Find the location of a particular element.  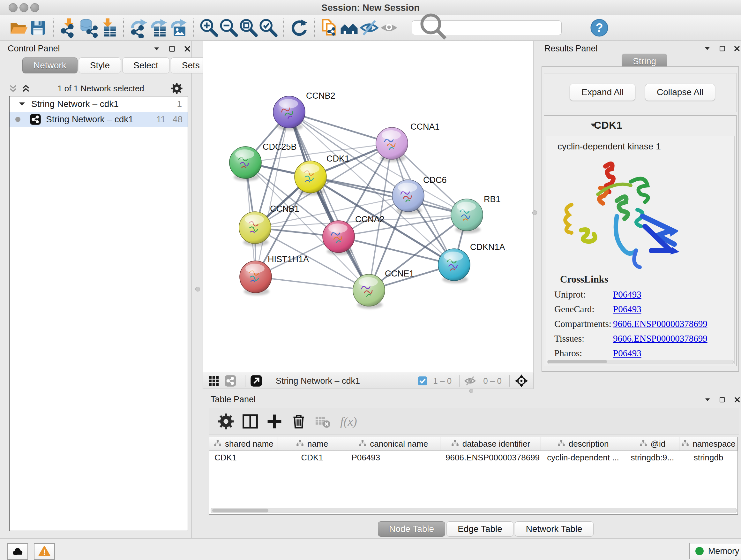

tab-network: Network is located at coordinates (50, 65).